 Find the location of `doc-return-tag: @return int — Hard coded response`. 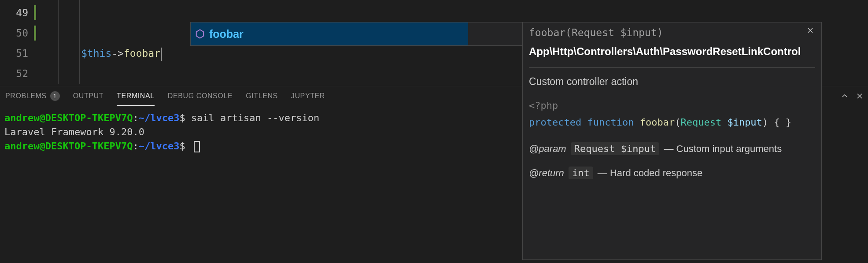

doc-return-tag: @return int — Hard coded response is located at coordinates (672, 173).